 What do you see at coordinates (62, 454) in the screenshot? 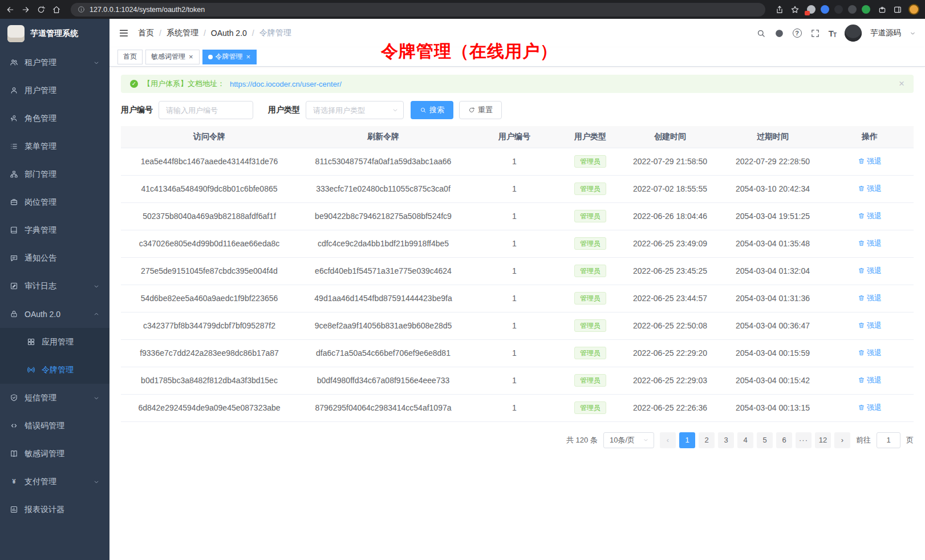
I see `sidebar-item-label: 敏感词管理` at bounding box center [62, 454].